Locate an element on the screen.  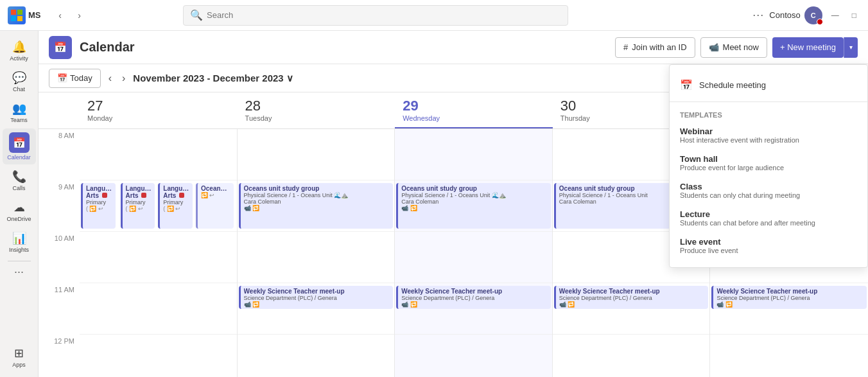
template-lecture: Lecture Students can chat before and aft… is located at coordinates (768, 218).